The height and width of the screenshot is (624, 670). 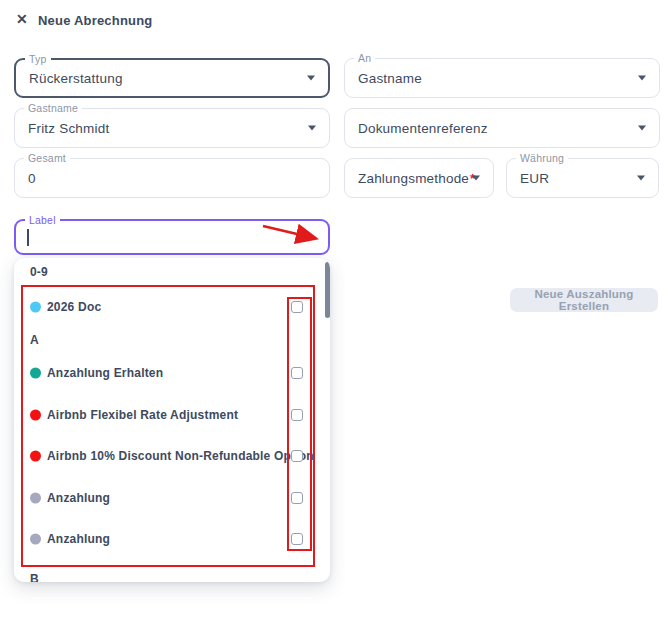 What do you see at coordinates (423, 128) in the screenshot?
I see `dokumentenreferenz-placeholder: Dokumentenreferenz` at bounding box center [423, 128].